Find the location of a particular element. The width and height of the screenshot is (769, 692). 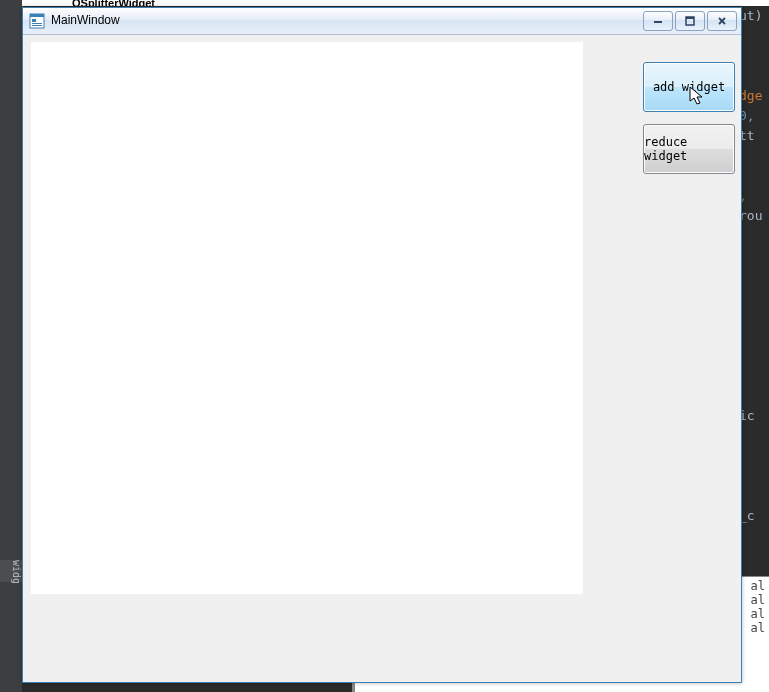

add-widget-button: add widget is located at coordinates (689, 87).